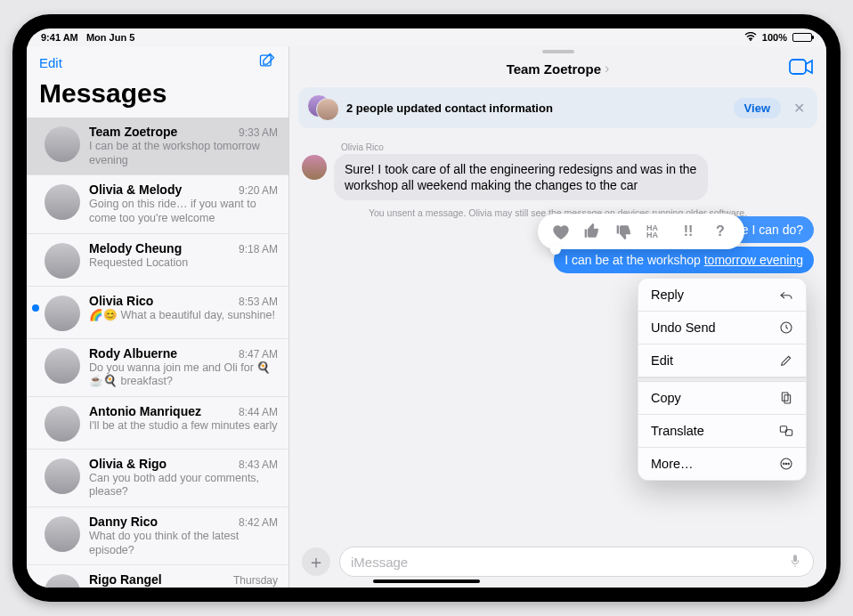 Image resolution: width=853 pixels, height=616 pixels. What do you see at coordinates (757, 109) in the screenshot?
I see `banner-view-button: View` at bounding box center [757, 109].